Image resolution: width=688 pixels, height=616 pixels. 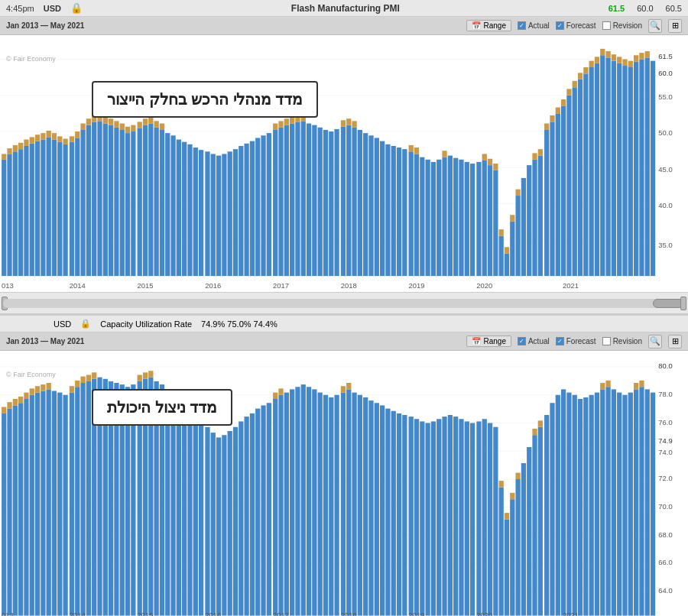 I want to click on forecast-toggle-1: ✓ Forecast, so click(x=576, y=26).